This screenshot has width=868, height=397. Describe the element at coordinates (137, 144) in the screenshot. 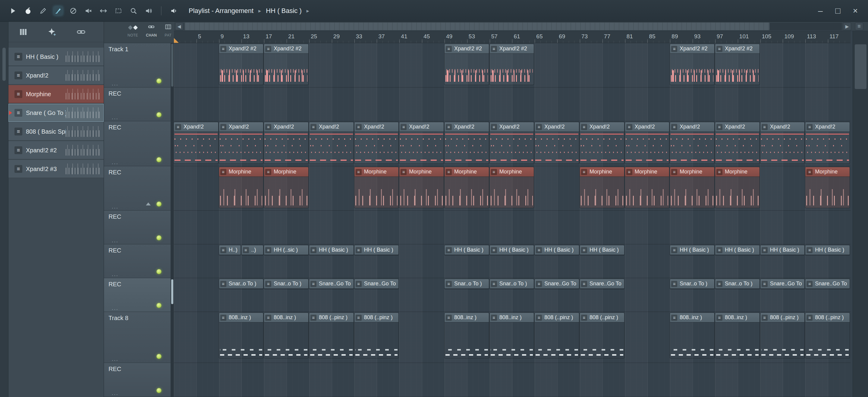

I see `track-header-3: REC...` at that location.